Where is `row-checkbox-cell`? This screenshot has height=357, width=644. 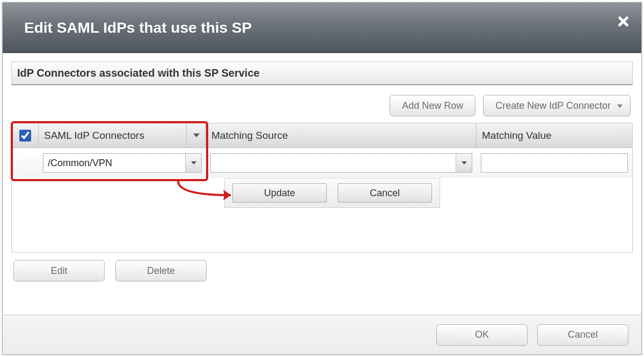 row-checkbox-cell is located at coordinates (25, 163).